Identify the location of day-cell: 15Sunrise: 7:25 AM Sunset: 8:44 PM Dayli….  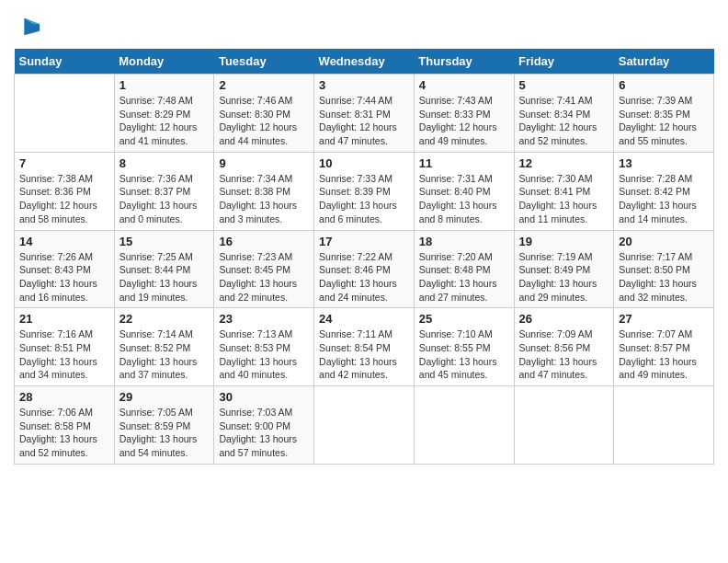
(164, 269).